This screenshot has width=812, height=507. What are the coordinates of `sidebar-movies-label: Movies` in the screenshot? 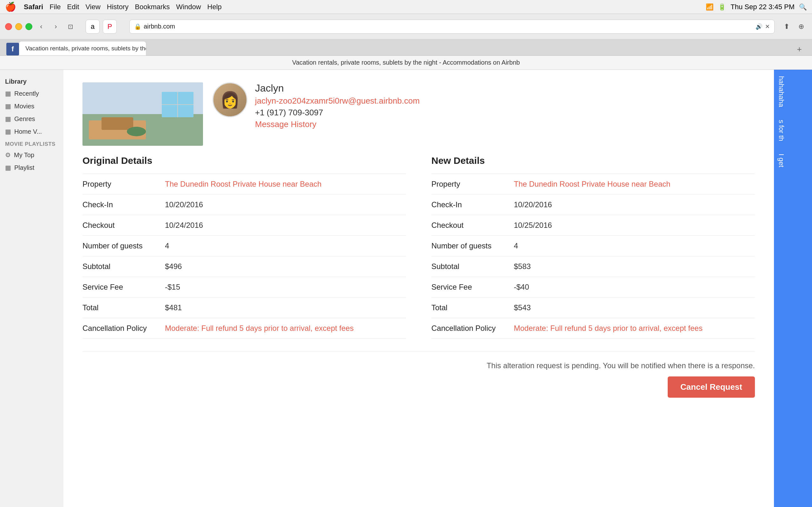 It's located at (24, 106).